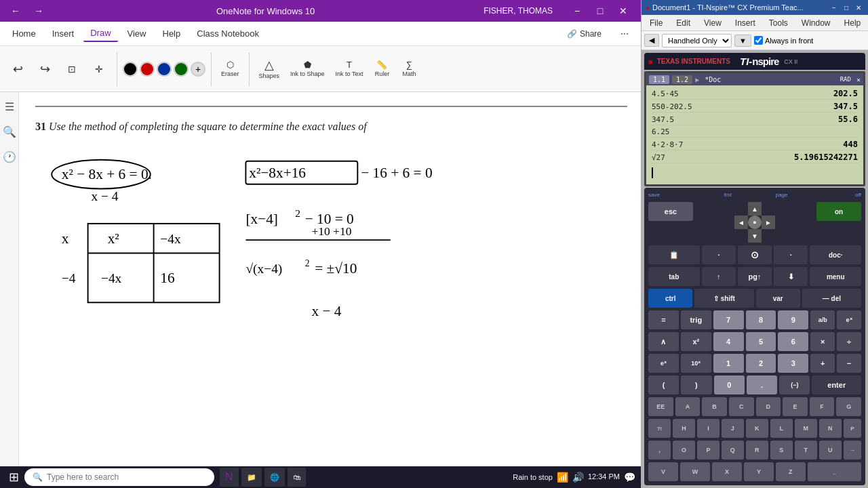 Image resolution: width=868 pixels, height=488 pixels. What do you see at coordinates (682, 80) in the screenshot?
I see `screen-tab-2: 1.2` at bounding box center [682, 80].